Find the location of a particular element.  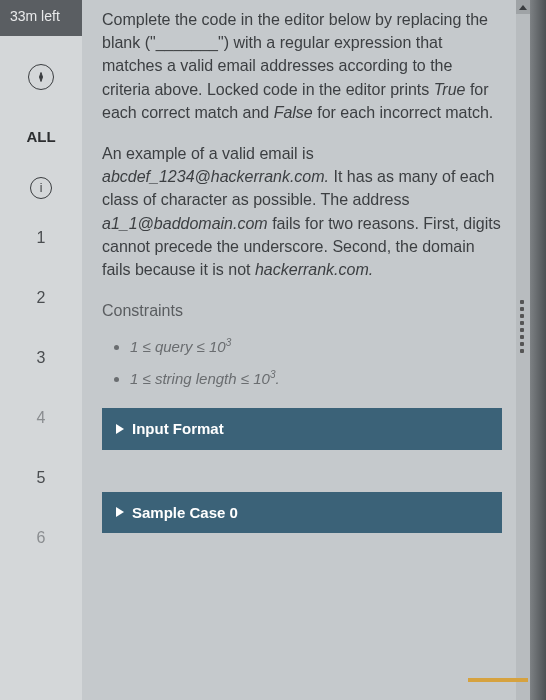

example-email-1: abcdef_1234@hackerrank.com. is located at coordinates (216, 176).